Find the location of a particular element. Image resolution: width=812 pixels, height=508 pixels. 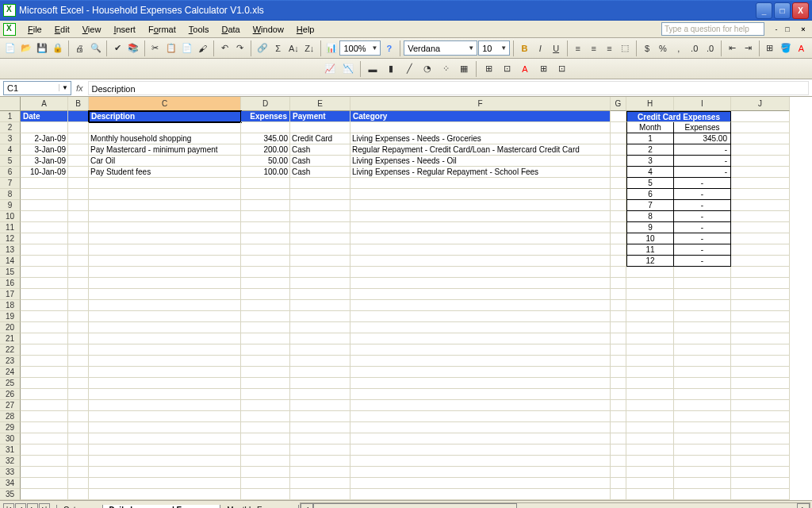

row-header-24: 24 is located at coordinates (10, 372).